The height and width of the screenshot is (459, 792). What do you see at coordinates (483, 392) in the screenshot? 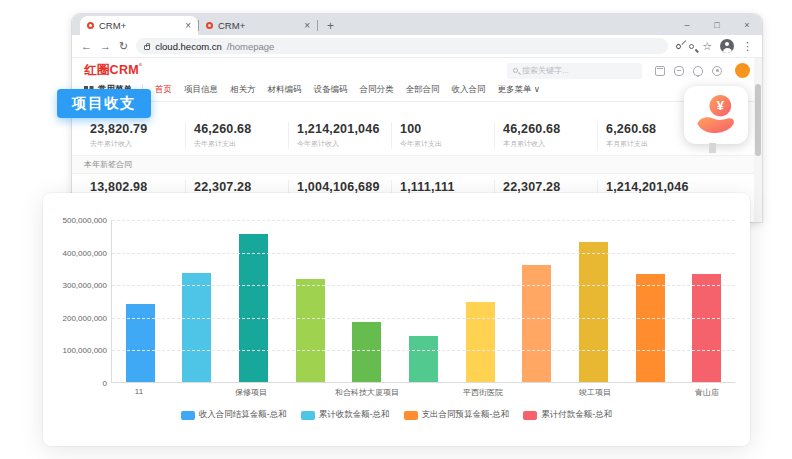
I see `x-label-7: 平西街医院` at bounding box center [483, 392].